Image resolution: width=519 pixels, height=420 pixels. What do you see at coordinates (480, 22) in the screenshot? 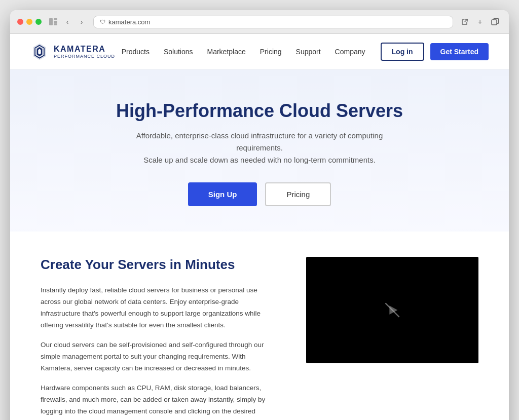
I see `browser-actions: +` at bounding box center [480, 22].